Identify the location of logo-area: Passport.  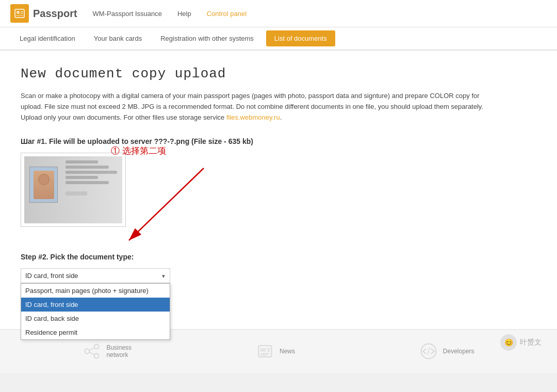
(44, 13).